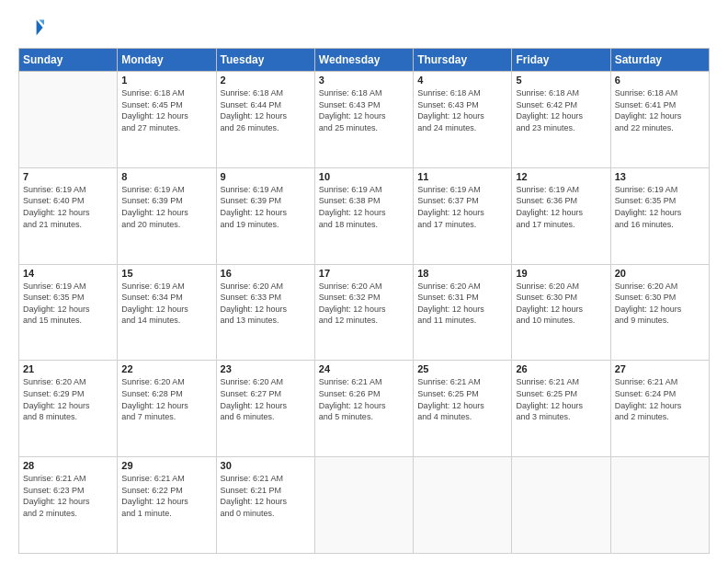 Image resolution: width=728 pixels, height=563 pixels. Describe the element at coordinates (561, 408) in the screenshot. I see `calendar-cell: 26Sunrise: 6:21 AM Sunset: 6:25 PM Dayli…` at that location.